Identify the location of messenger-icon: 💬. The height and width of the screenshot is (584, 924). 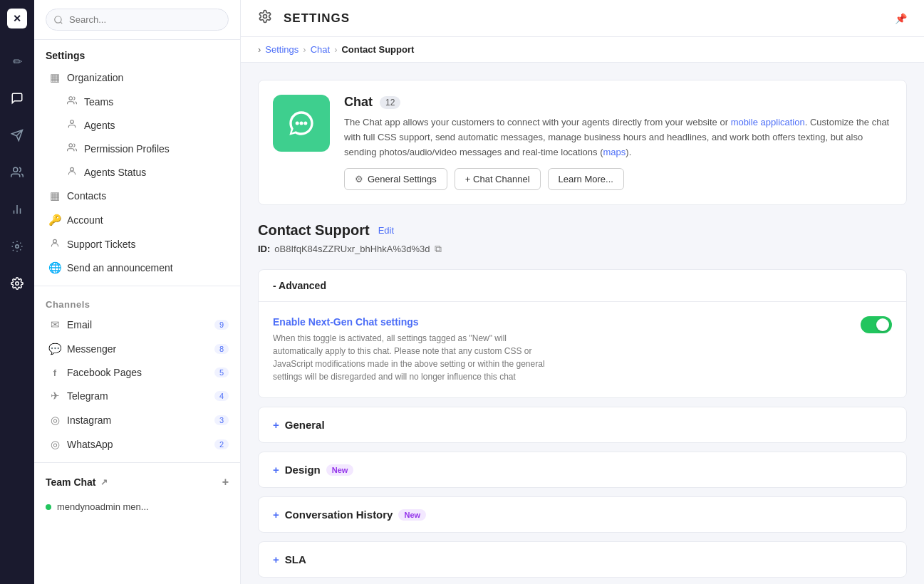
(55, 349).